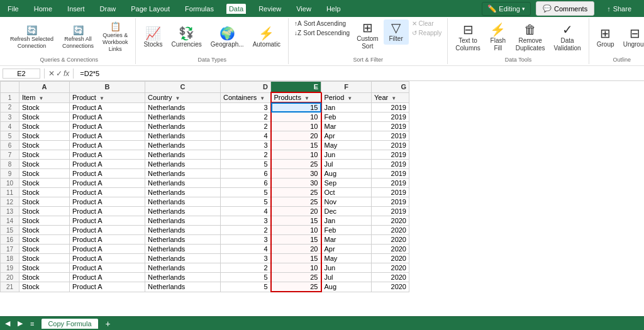 The height and width of the screenshot is (330, 644). What do you see at coordinates (296, 240) in the screenshot?
I see `cell-r16-c5: 15` at bounding box center [296, 240].